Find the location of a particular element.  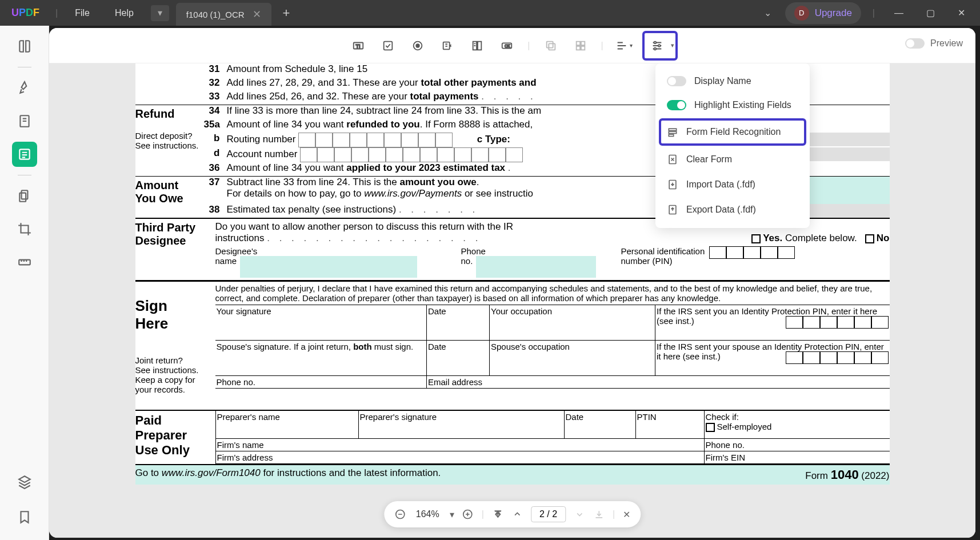

layers-icon is located at coordinates (25, 482).